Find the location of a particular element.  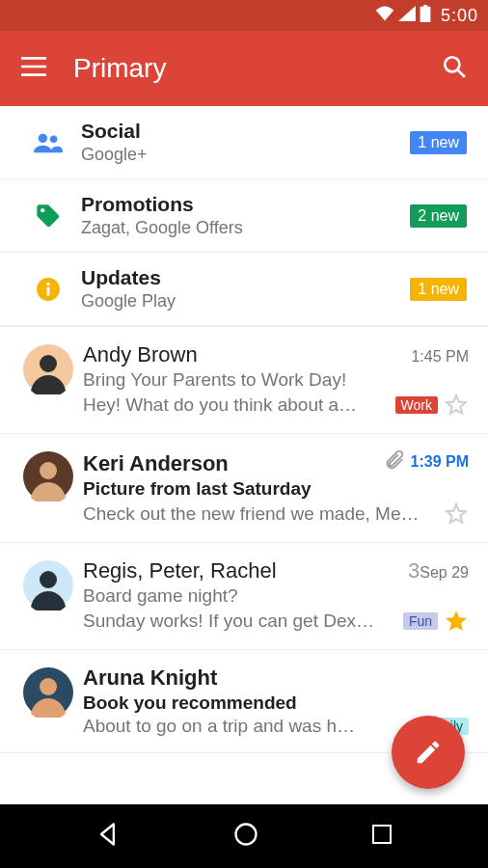

sender-name: Andy Brown is located at coordinates (247, 355).